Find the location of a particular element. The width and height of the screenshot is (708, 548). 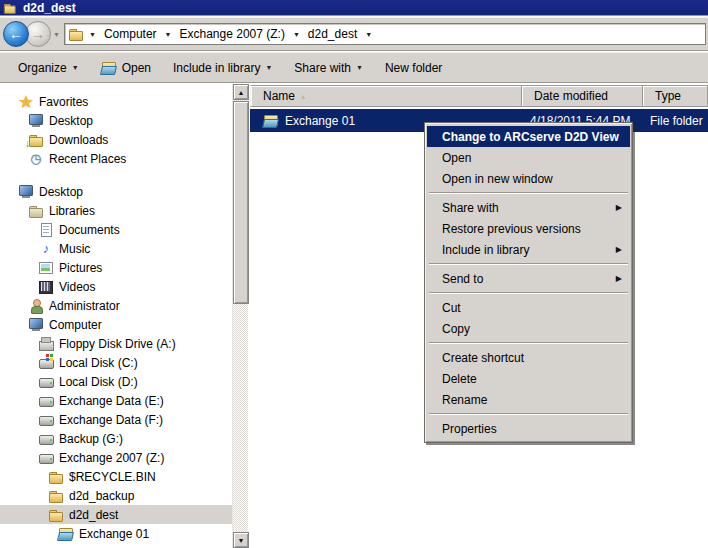

sidebar-item-videos: Videos is located at coordinates (116, 286).